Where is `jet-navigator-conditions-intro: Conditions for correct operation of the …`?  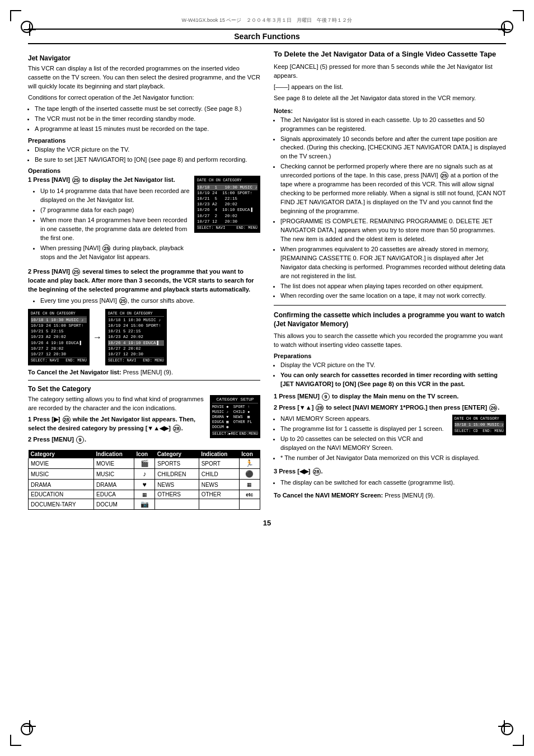
jet-navigator-conditions-intro: Conditions for correct operation of the … is located at coordinates (144, 98).